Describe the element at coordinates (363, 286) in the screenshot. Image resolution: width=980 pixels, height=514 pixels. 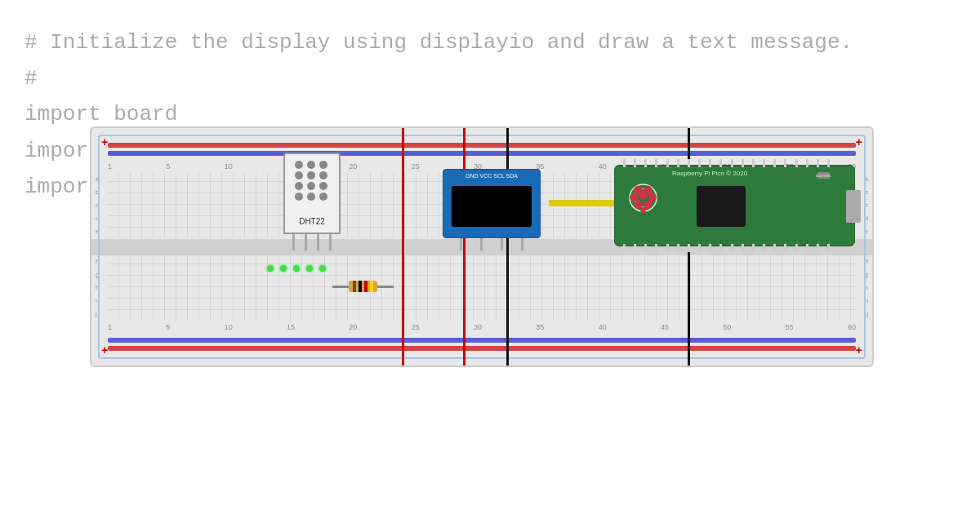
I see `resistor` at that location.